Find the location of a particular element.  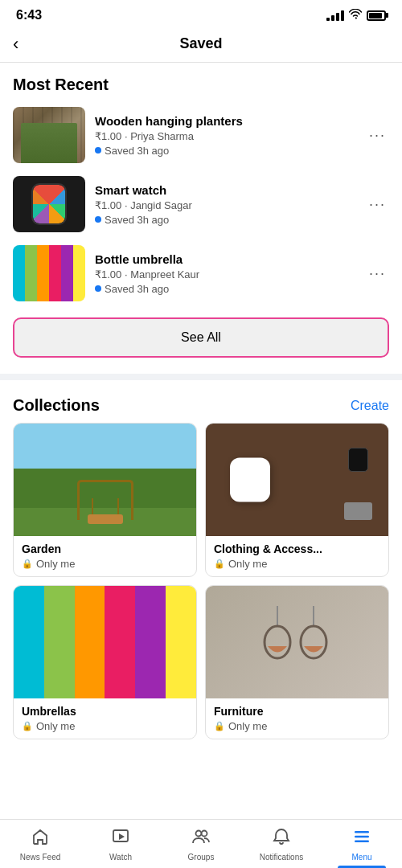

watch-face-icon is located at coordinates (49, 204).